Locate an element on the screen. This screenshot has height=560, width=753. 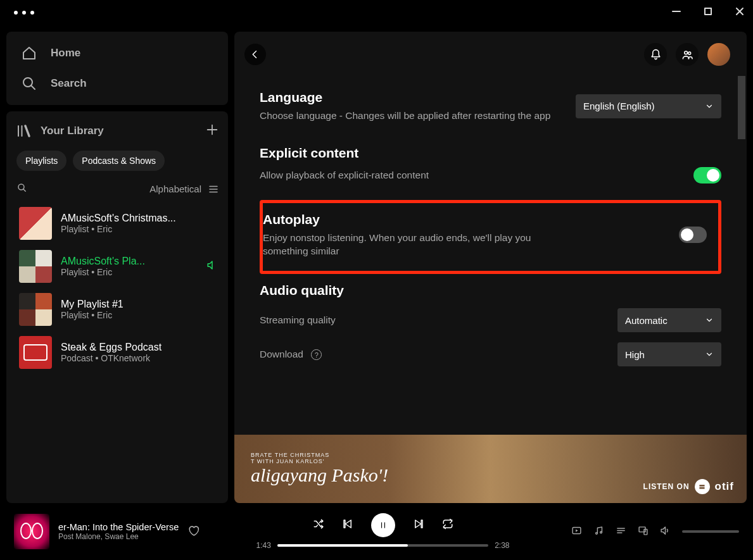
queue-icon is located at coordinates (621, 532).